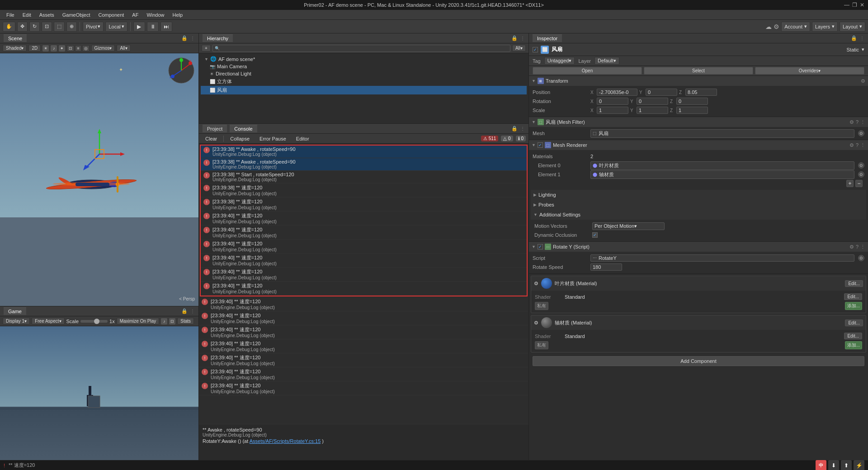 This screenshot has width=868, height=470. I want to click on inspector-more: ⋮, so click(862, 38).